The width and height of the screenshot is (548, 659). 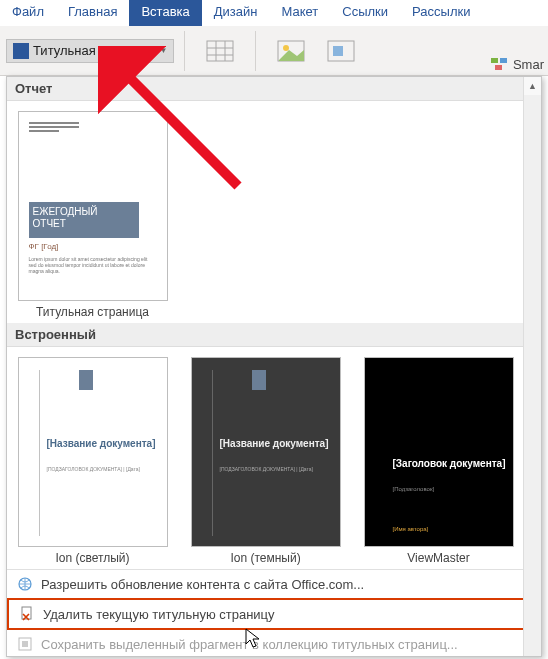 I want to click on smartart-button: Smar, so click(x=518, y=64).